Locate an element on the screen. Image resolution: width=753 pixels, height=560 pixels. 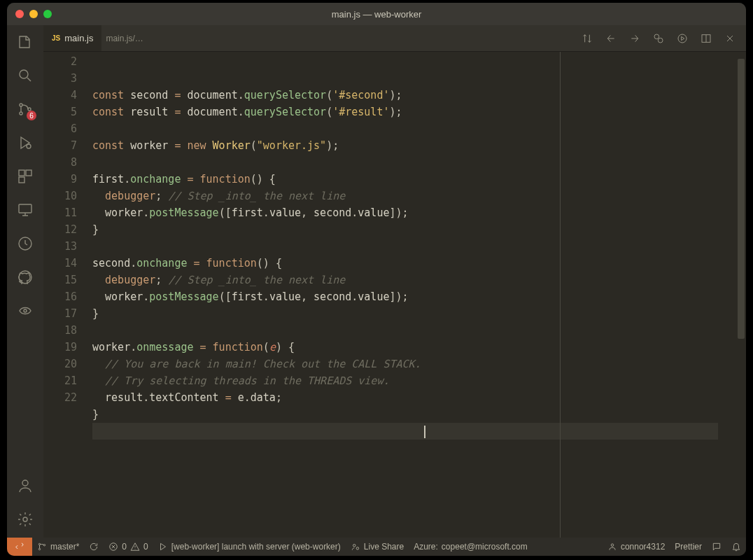
line-number: 22 is located at coordinates (60, 398).